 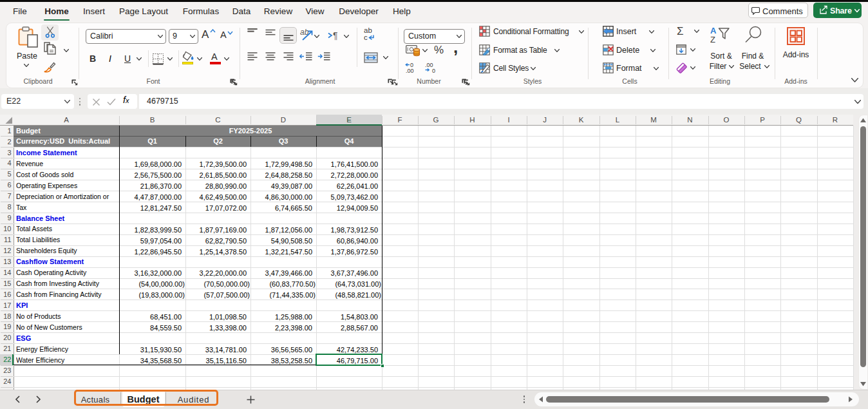 I want to click on svg-text: c, so click(x=366, y=37).